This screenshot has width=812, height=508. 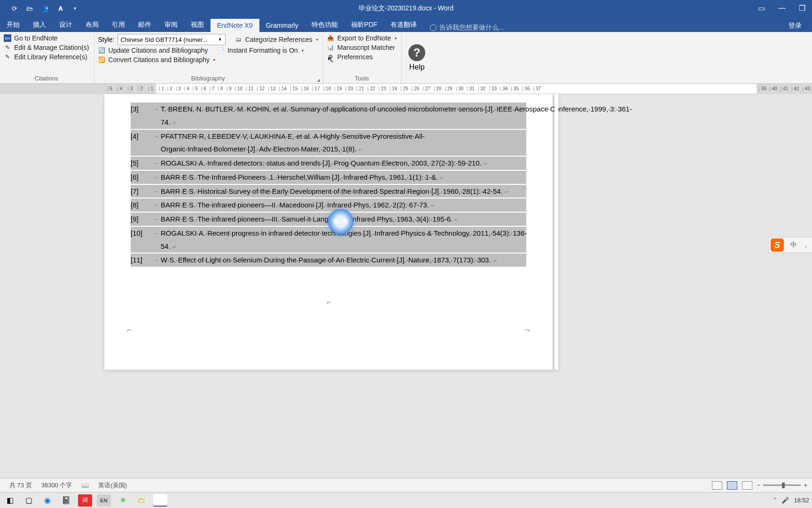 I want to click on zoom-out-icon: −, so click(x=759, y=485).